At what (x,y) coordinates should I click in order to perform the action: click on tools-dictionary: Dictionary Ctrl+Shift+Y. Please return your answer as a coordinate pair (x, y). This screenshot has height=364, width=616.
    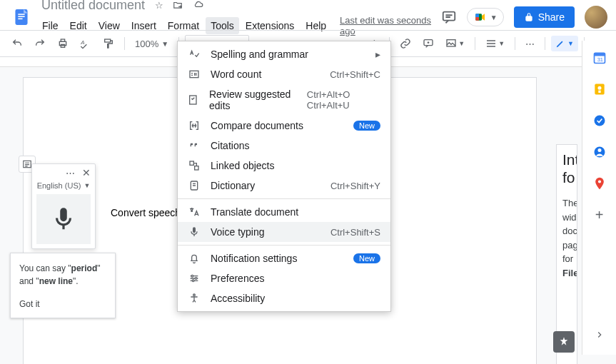
    Looking at the image, I should click on (284, 186).